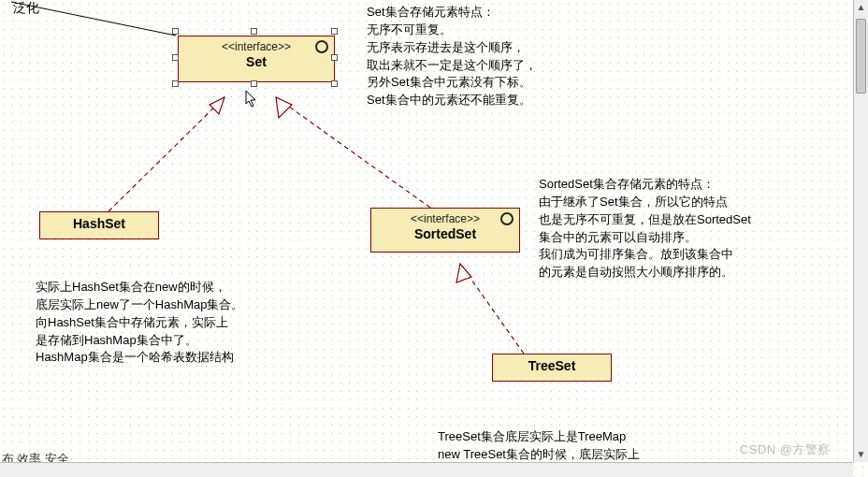 Image resolution: width=868 pixels, height=477 pixels. Describe the element at coordinates (861, 231) in the screenshot. I see `vertical-scrollbar: ▲ ▼` at that location.